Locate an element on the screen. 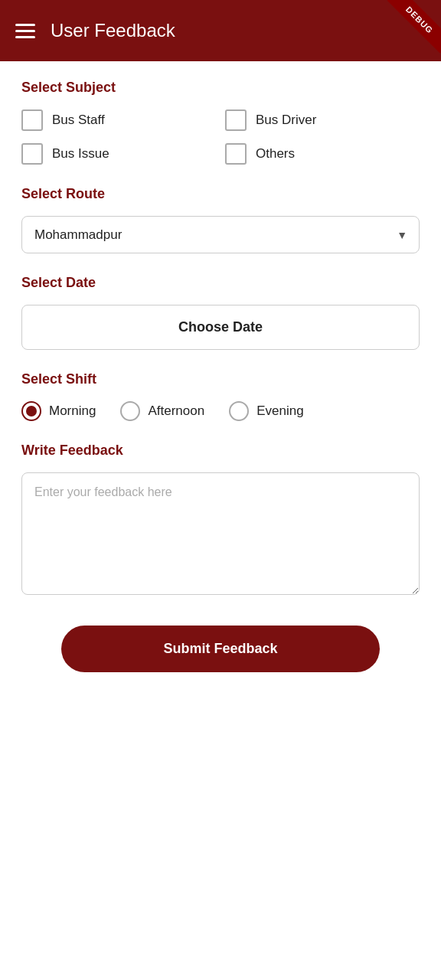 This screenshot has height=980, width=441. radio-evening-label: Evening is located at coordinates (280, 411).